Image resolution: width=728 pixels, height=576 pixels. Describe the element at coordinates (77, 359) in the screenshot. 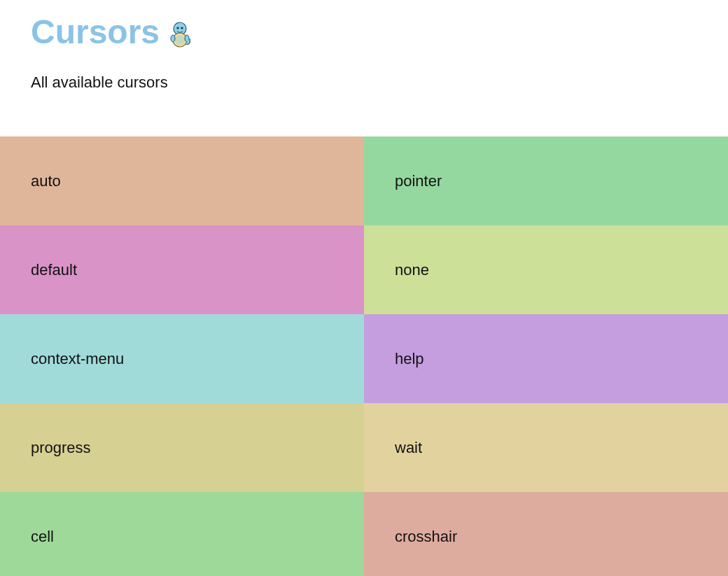

I see `cursor-label: context-menu` at that location.